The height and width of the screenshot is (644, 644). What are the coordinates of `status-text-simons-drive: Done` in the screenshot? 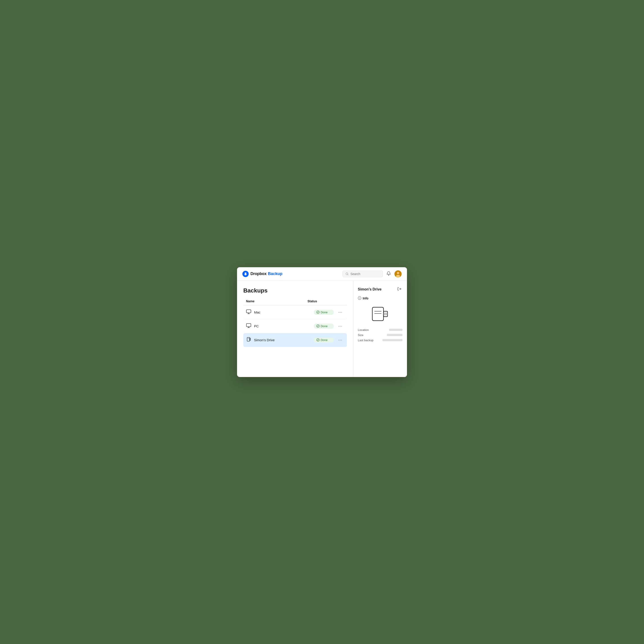 It's located at (324, 340).